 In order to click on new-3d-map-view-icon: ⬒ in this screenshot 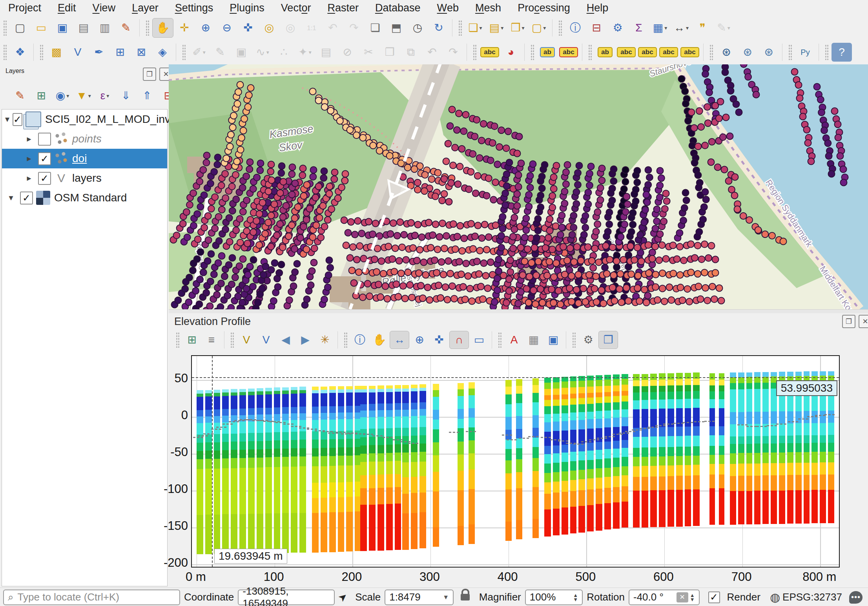, I will do `click(396, 28)`.